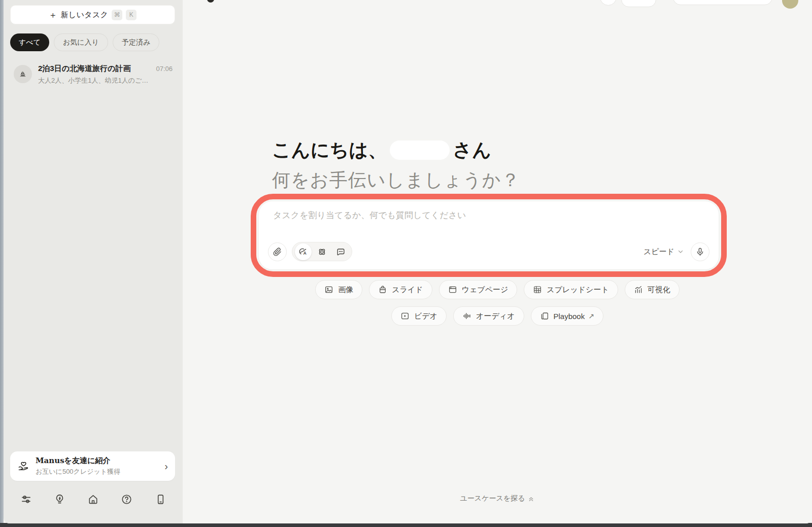 This screenshot has width=812, height=527. I want to click on sailboat-icon, so click(23, 74).